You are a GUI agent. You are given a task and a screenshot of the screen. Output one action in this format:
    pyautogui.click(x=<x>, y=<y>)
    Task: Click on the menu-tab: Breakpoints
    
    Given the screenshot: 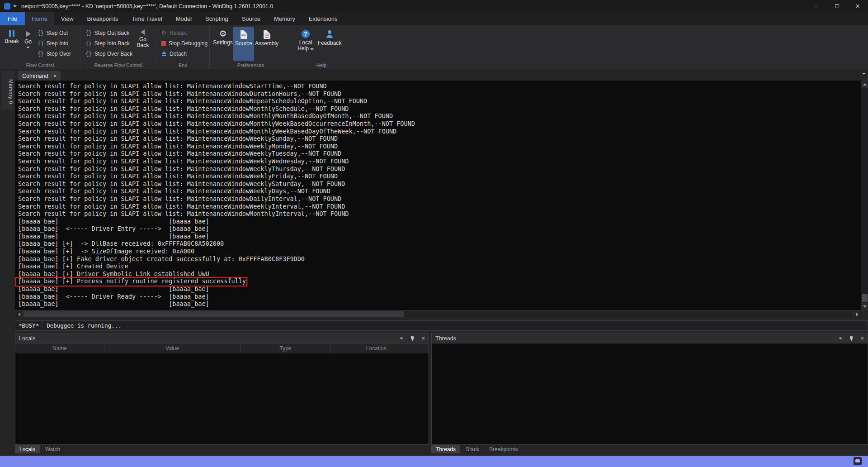 What is the action you would take?
    pyautogui.click(x=103, y=19)
    